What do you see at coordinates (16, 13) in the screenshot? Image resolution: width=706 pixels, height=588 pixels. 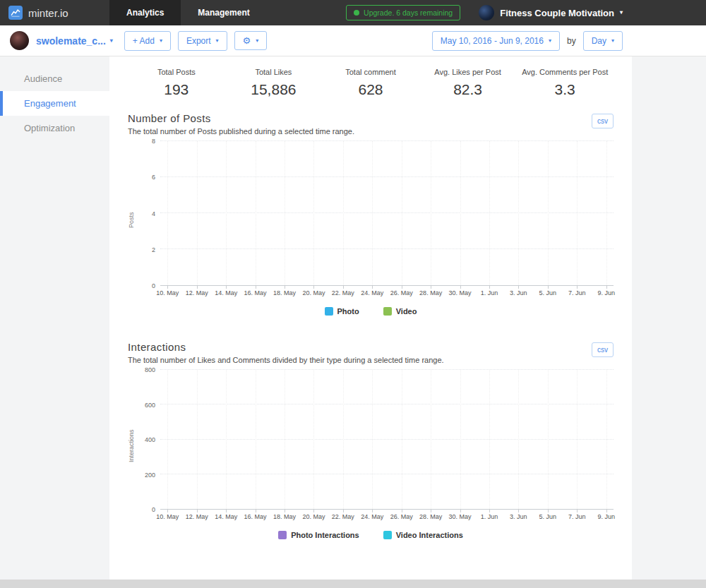 I see `minterio-logo-icon` at bounding box center [16, 13].